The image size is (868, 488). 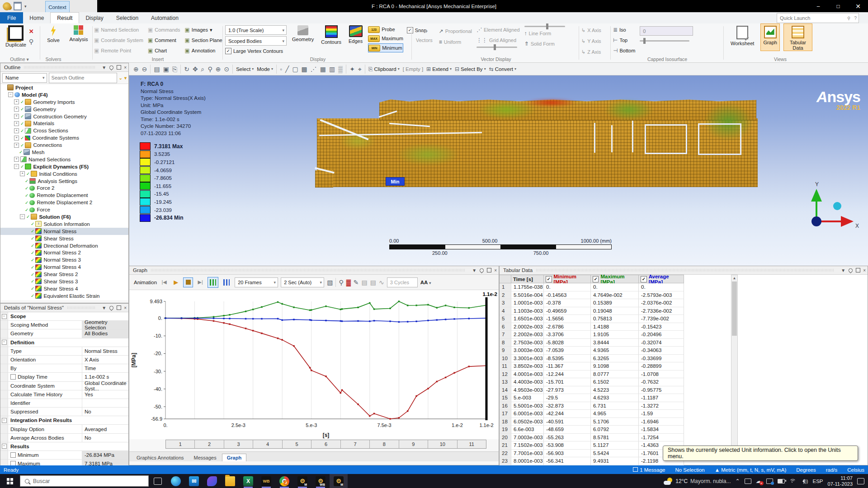 What do you see at coordinates (64, 138) in the screenshot?
I see `tree-item-coordinate-systems: +✓Coordinate Systems` at bounding box center [64, 138].